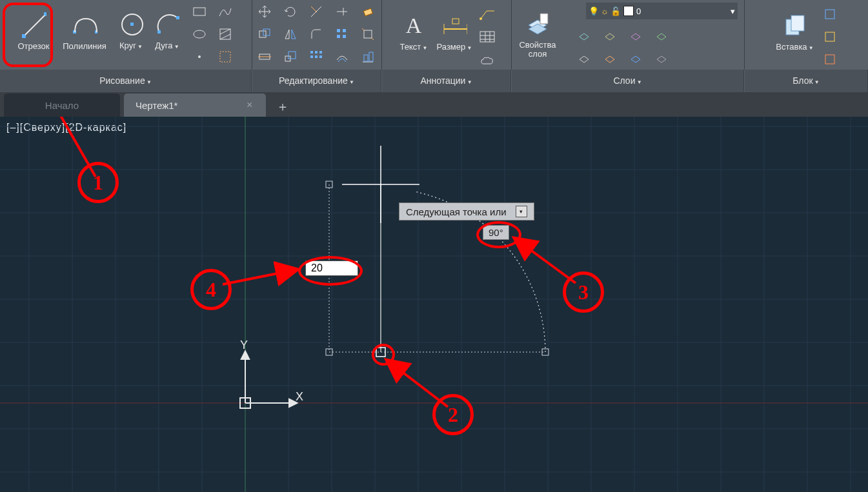 This screenshot has height=492, width=868. What do you see at coordinates (34, 32) in the screenshot?
I see `line-tool-button: Отрезок` at bounding box center [34, 32].